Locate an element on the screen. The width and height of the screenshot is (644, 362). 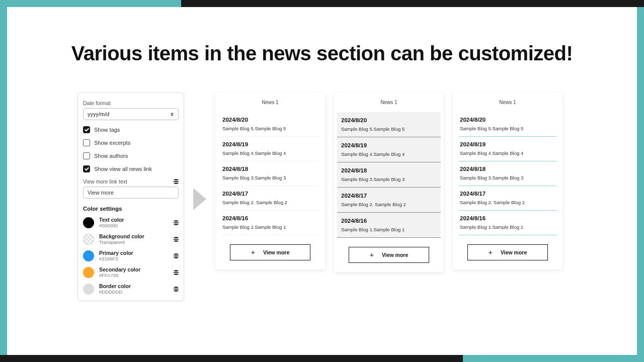
color-border-row: Border color #DDDDDD is located at coordinates (131, 289).